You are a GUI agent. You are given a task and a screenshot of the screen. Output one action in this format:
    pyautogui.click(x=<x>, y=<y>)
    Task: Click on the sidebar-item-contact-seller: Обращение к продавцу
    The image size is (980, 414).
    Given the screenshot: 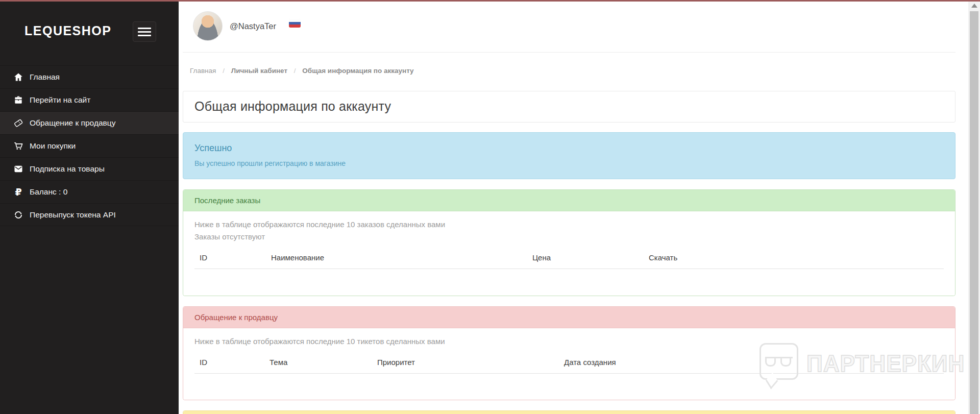 What is the action you would take?
    pyautogui.click(x=89, y=123)
    